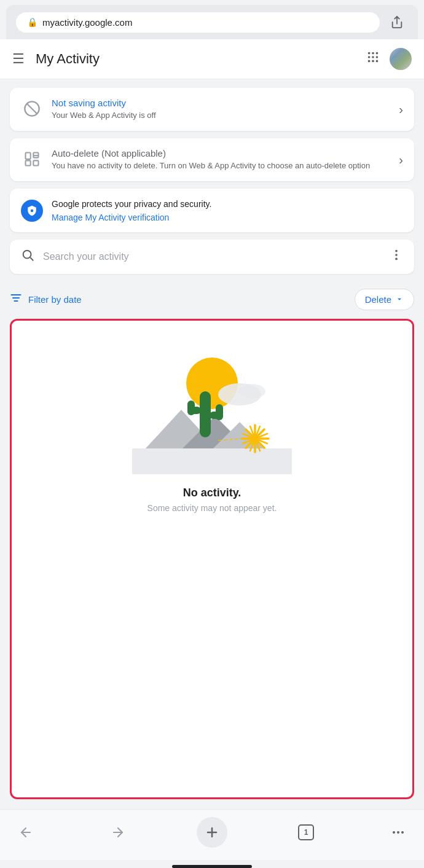 The width and height of the screenshot is (424, 868). I want to click on empty-illustration, so click(212, 407).